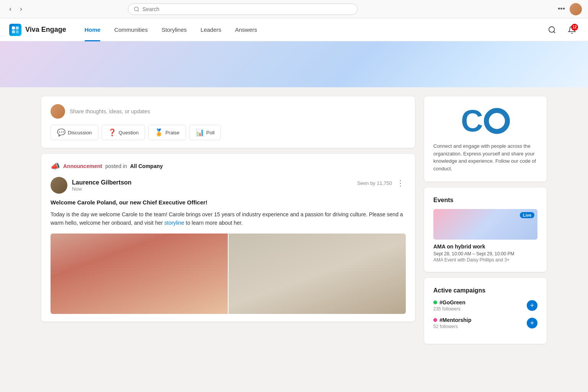  What do you see at coordinates (576, 9) in the screenshot?
I see `user-avatar-browser` at bounding box center [576, 9].